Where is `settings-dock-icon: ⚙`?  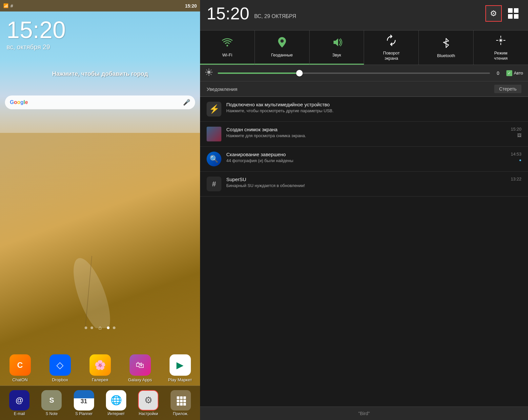 settings-dock-icon: ⚙ is located at coordinates (148, 400).